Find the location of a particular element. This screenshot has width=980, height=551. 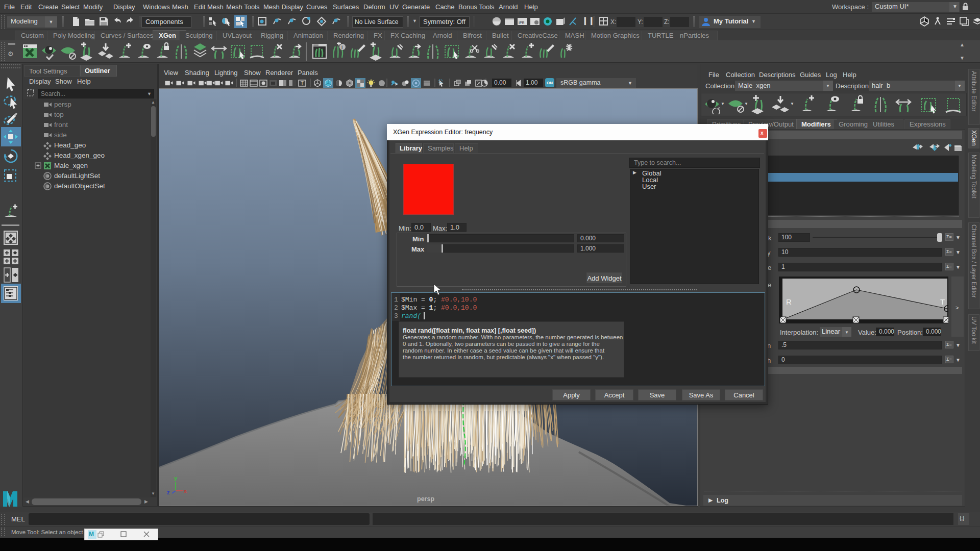

svg-text: z is located at coordinates (168, 492).